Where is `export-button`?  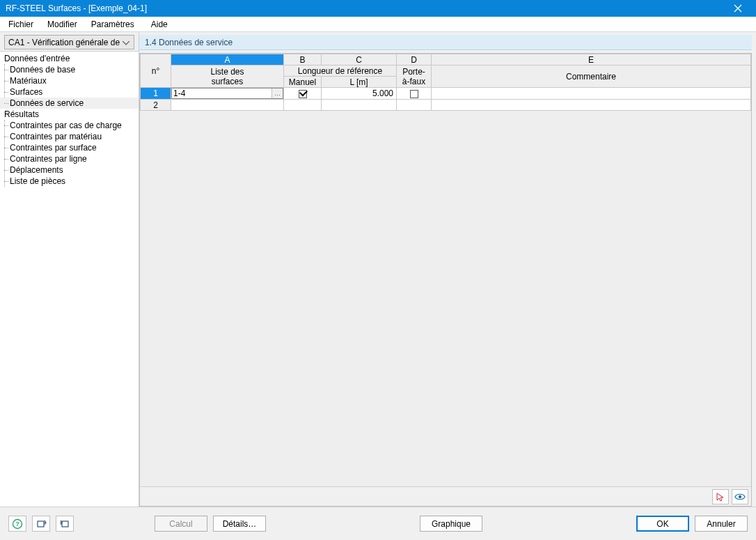 export-button is located at coordinates (41, 524).